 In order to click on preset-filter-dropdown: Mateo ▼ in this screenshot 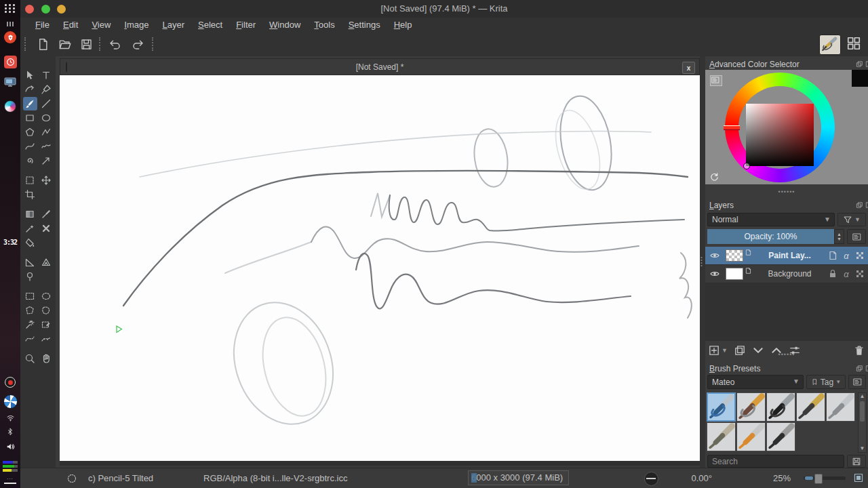, I will do `click(755, 382)`.